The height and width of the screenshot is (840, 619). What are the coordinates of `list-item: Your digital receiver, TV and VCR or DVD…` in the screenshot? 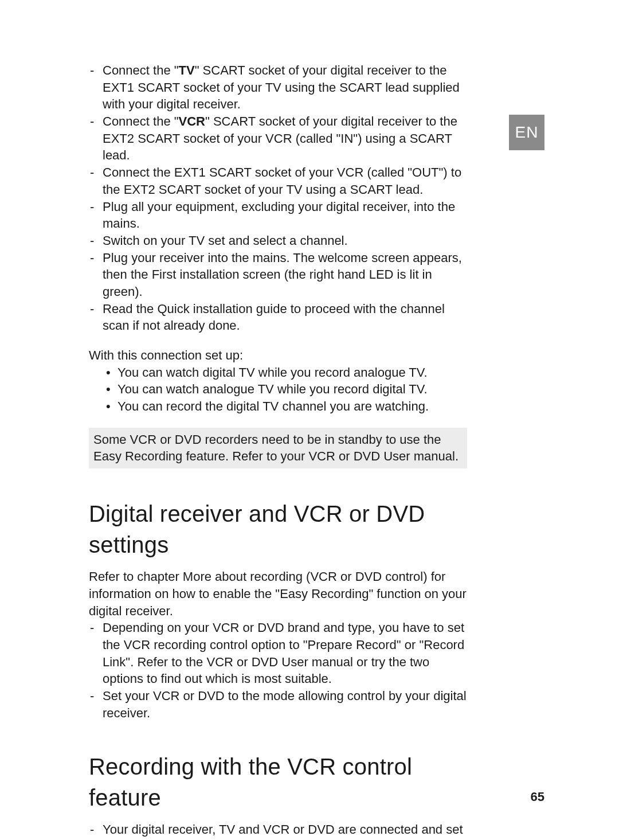 It's located at (278, 830).